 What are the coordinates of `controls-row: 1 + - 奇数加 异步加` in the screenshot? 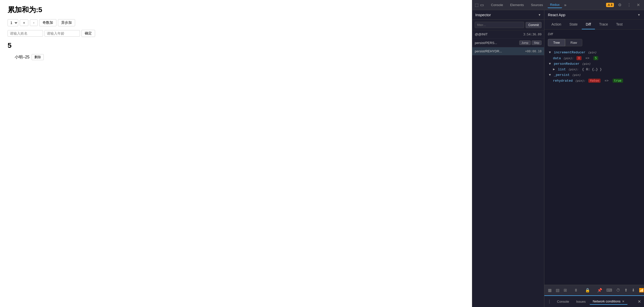 It's located at (236, 23).